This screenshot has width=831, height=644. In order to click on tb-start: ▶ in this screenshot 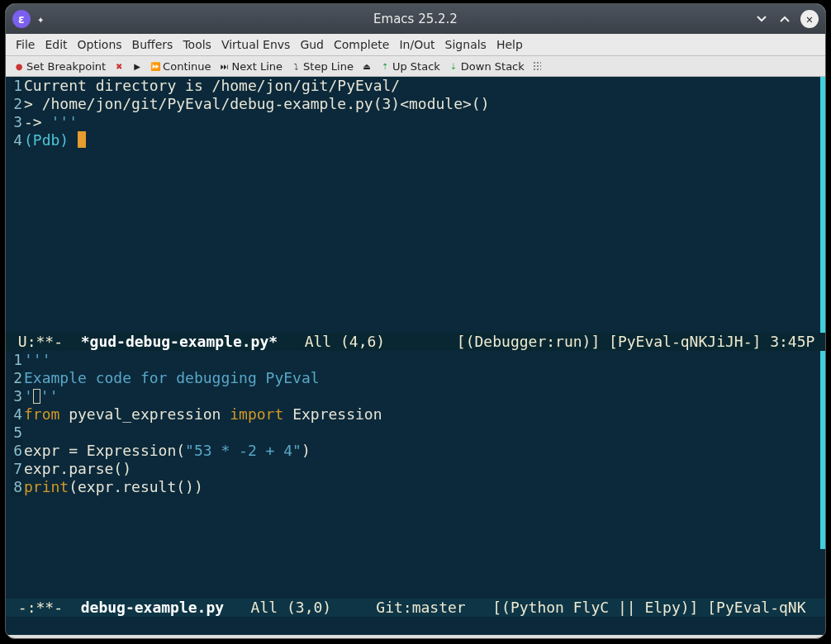, I will do `click(139, 66)`.